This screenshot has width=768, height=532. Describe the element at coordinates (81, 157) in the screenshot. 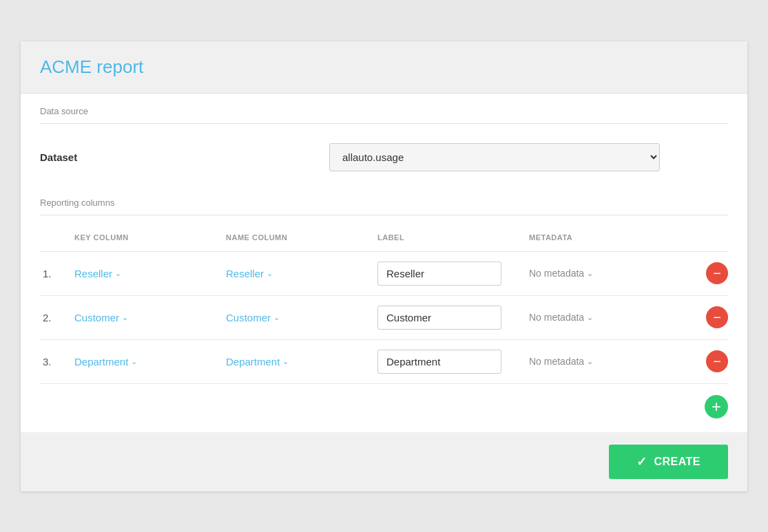

I see `dataset-label: Dataset` at that location.